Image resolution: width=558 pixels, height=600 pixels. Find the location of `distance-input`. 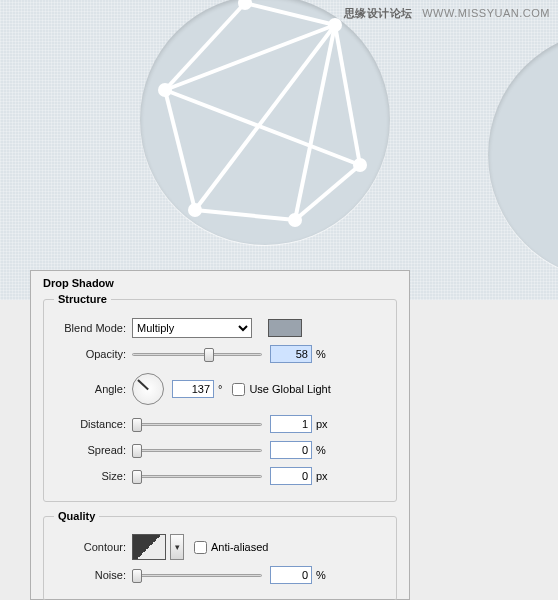

distance-input is located at coordinates (291, 424).